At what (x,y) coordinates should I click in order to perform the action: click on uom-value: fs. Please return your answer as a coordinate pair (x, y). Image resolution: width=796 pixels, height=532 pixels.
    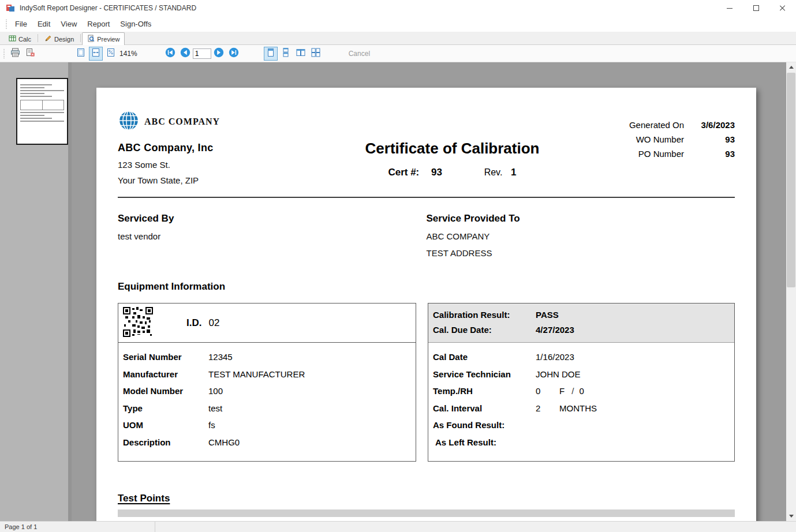
    Looking at the image, I should click on (212, 425).